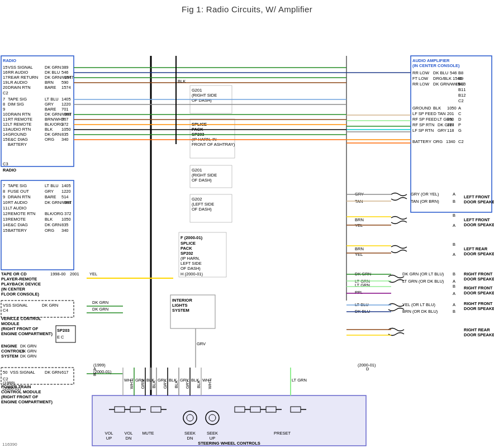  What do you see at coordinates (420, 312) in the screenshot?
I see `svg-text: BRN (OR DK BLU)` at bounding box center [420, 312].